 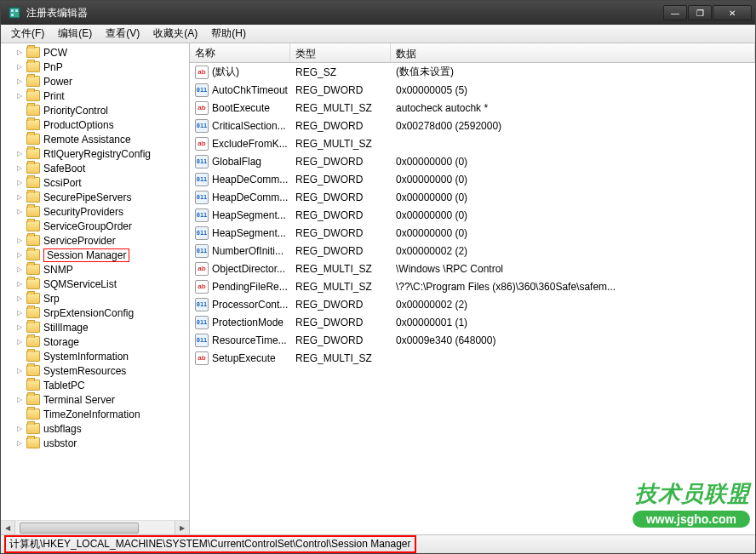 I want to click on tree-item: ▷SQMServiceList, so click(x=95, y=284).